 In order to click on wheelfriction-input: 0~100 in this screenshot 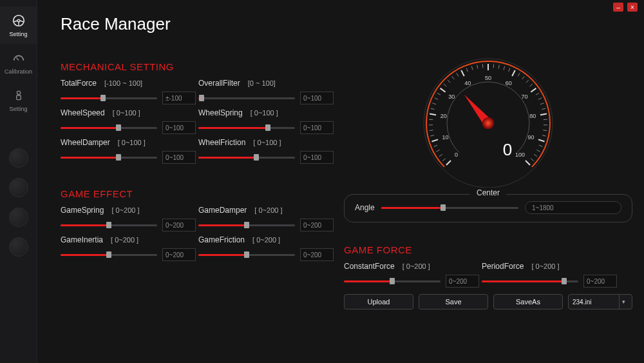, I will do `click(317, 157)`.